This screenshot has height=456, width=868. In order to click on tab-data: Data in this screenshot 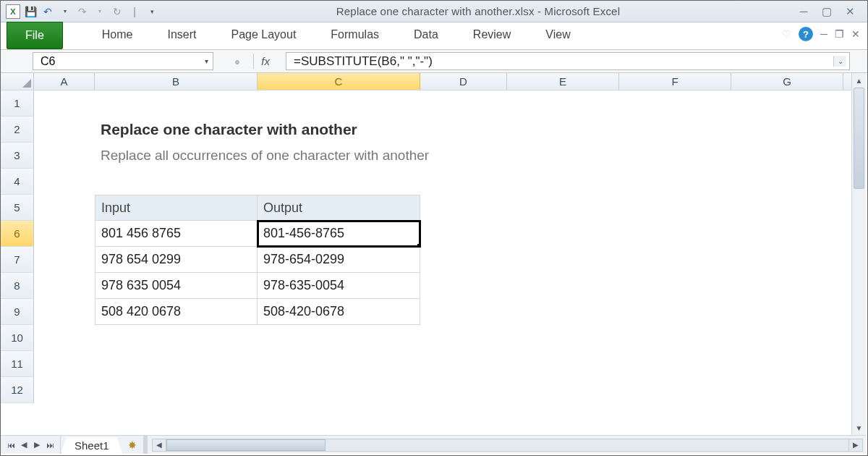, I will do `click(426, 36)`.